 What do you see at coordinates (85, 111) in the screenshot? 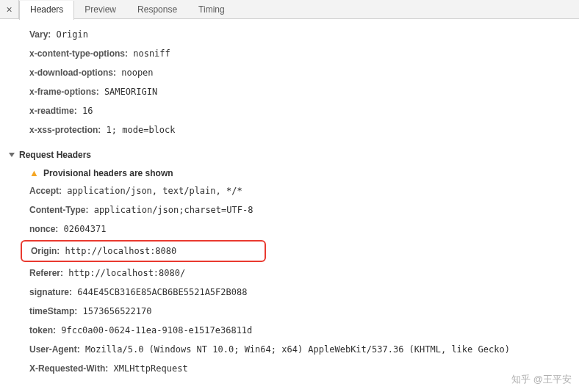
I see `header-value: 16` at bounding box center [85, 111].